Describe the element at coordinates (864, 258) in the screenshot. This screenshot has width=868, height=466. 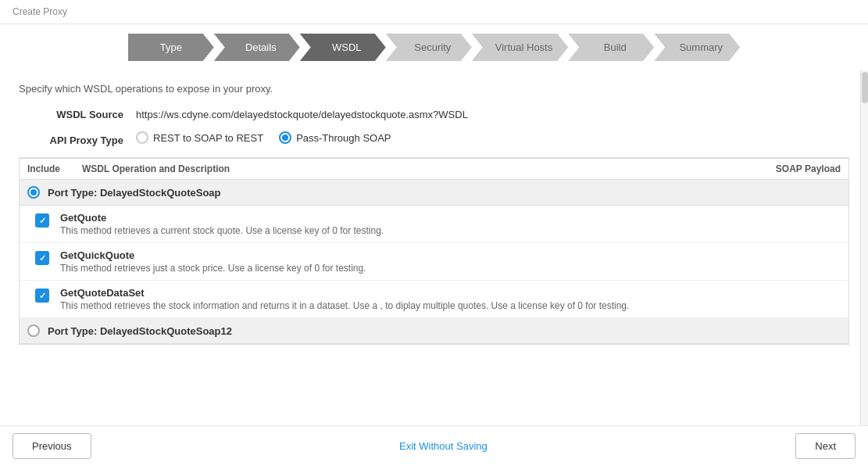
I see `scrollbar` at that location.